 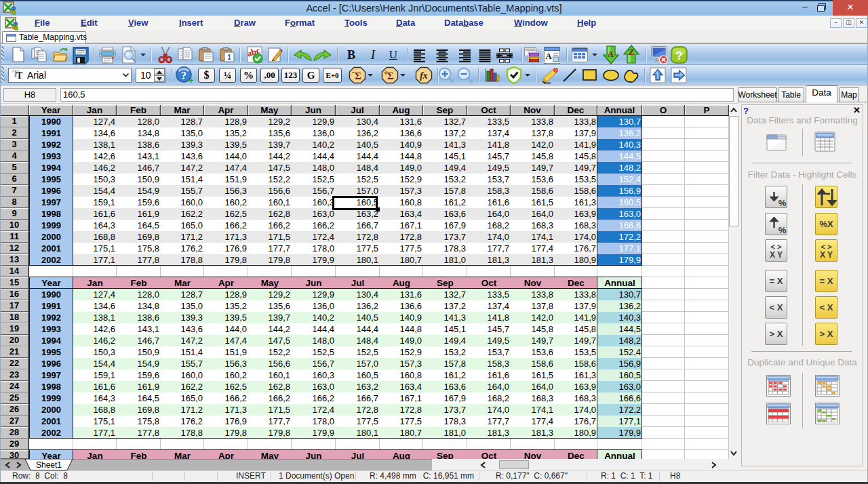 What do you see at coordinates (229, 57) in the screenshot?
I see `svg-text: 1` at bounding box center [229, 57].